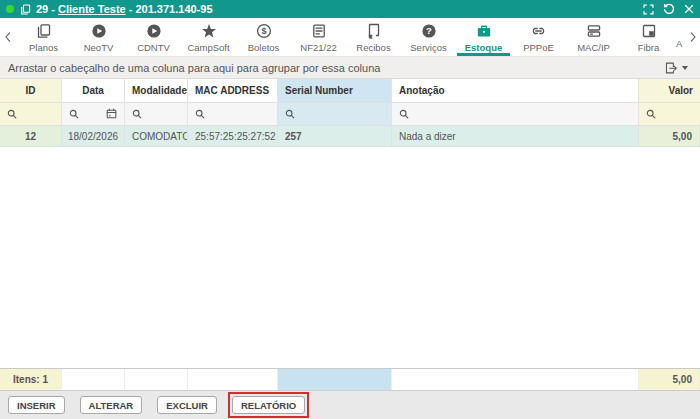  Describe the element at coordinates (208, 37) in the screenshot. I see `tab-campsoft: CampSoft` at that location.